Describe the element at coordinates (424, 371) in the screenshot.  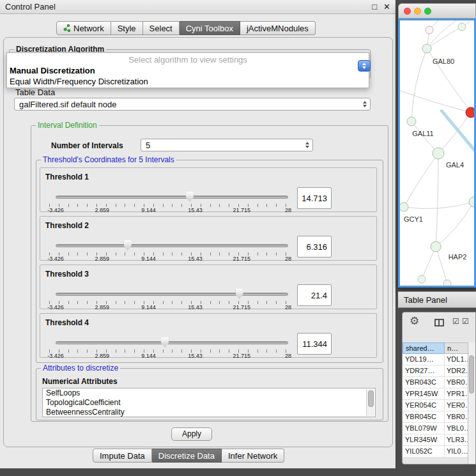
I see `cell-shared-name: YDR27…` at that location.